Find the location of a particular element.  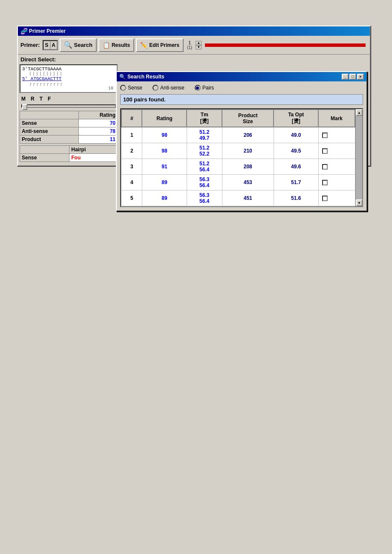

mrft-r: R is located at coordinates (32, 99).